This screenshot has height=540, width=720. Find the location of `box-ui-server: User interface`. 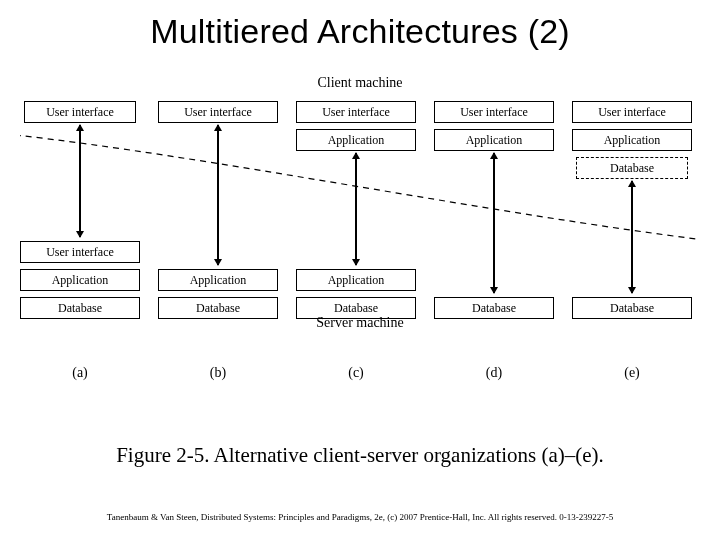

box-ui-server: User interface is located at coordinates (80, 252).